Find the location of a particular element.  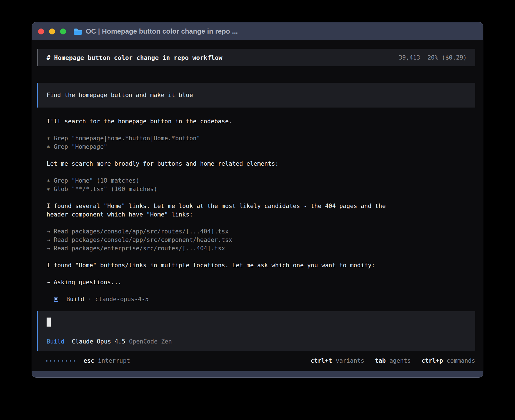

assistant-text: I found several "Home" links. Let me loo… is located at coordinates (261, 210).